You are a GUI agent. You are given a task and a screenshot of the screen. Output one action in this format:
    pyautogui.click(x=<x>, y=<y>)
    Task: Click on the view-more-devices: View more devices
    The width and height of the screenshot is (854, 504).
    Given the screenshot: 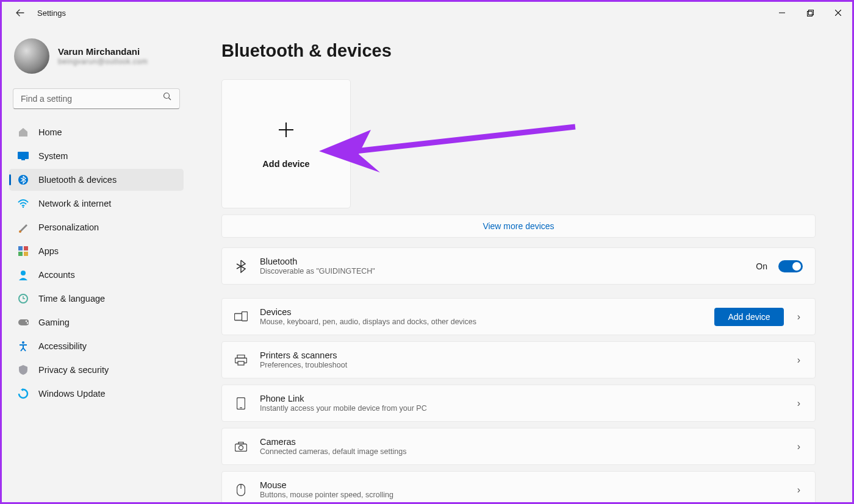 What is the action you would take?
    pyautogui.click(x=518, y=226)
    